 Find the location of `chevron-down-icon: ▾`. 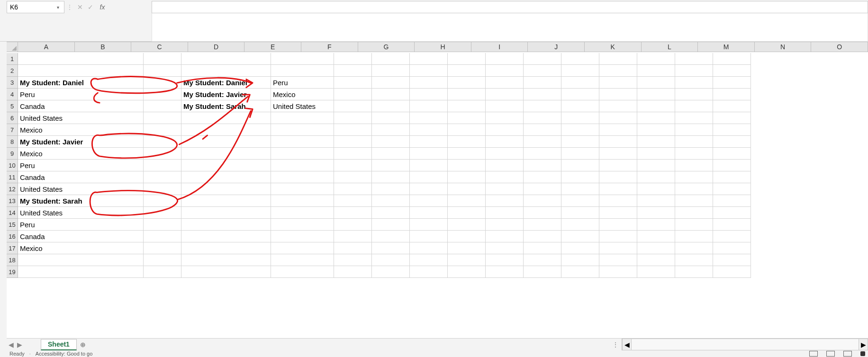

chevron-down-icon: ▾ is located at coordinates (58, 8).